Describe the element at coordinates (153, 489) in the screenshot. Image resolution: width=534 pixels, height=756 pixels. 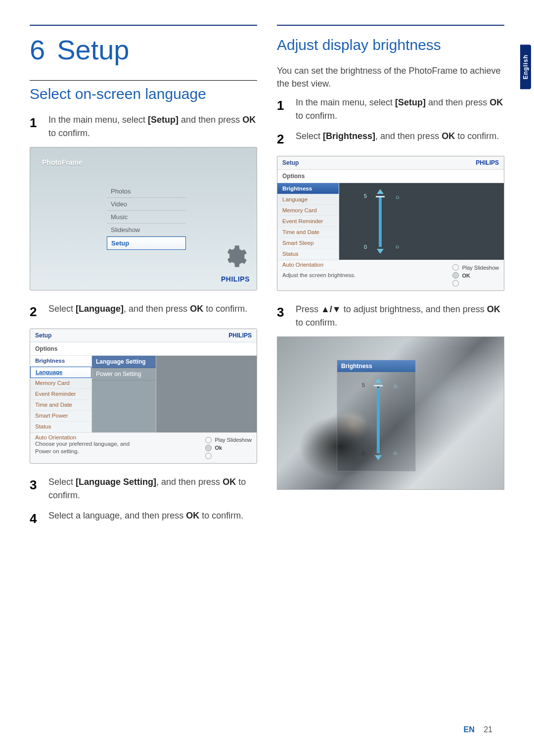
I see `step-text: Select [Language Setting], and then pres…` at that location.